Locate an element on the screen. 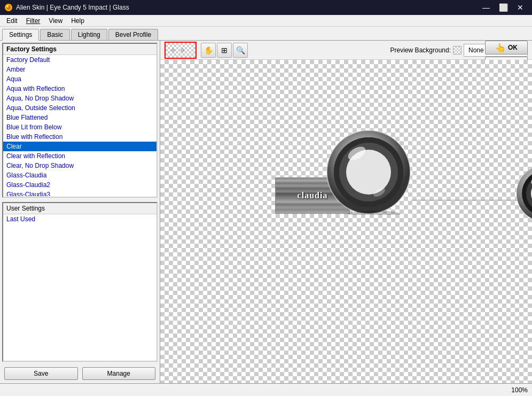  list-item: Aqua with Reflection is located at coordinates (80, 89).